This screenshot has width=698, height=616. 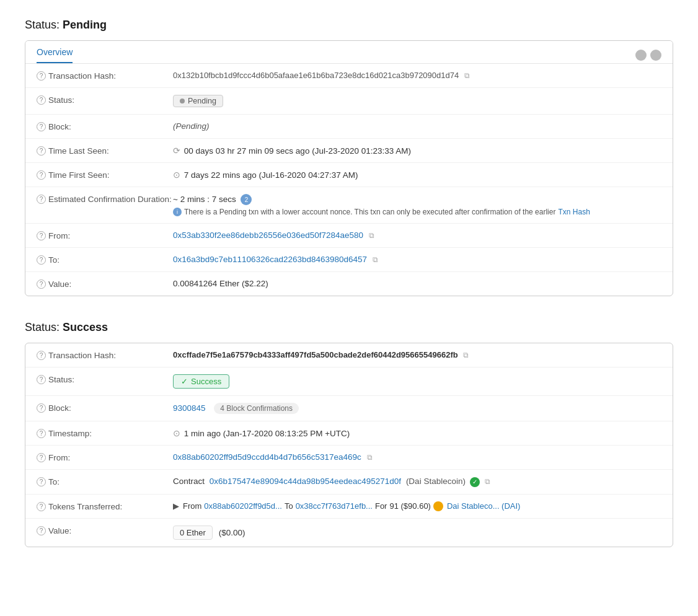 I want to click on pending-status-row: ? Status: Pending, so click(x=349, y=102).